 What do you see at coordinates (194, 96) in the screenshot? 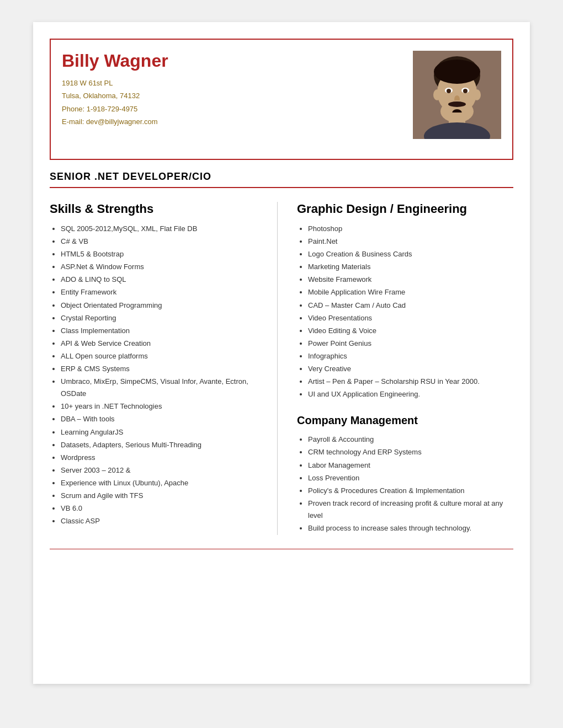
I see `address-line2: Tulsa, Oklahoma, 74132` at bounding box center [194, 96].